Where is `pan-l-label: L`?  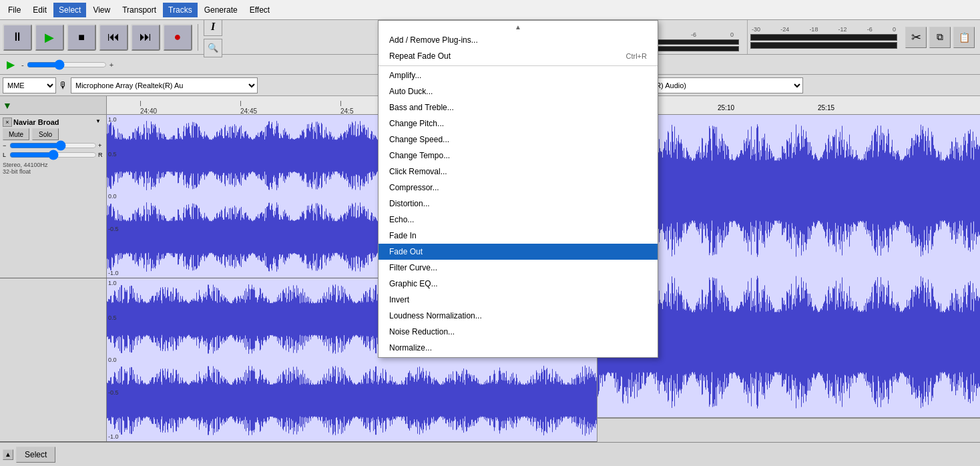 pan-l-label: L is located at coordinates (5, 155).